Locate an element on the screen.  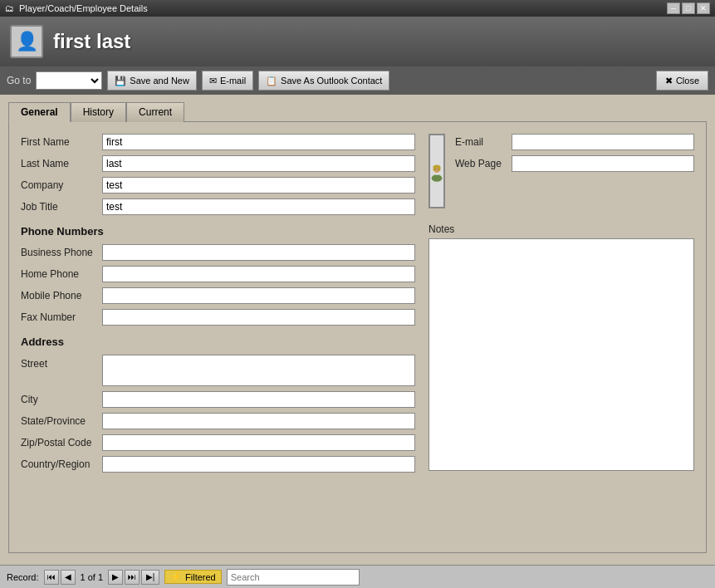
toolbar: Go to 💾 Save and New ✉ E-mail 📋 Save As … is located at coordinates (357, 81).